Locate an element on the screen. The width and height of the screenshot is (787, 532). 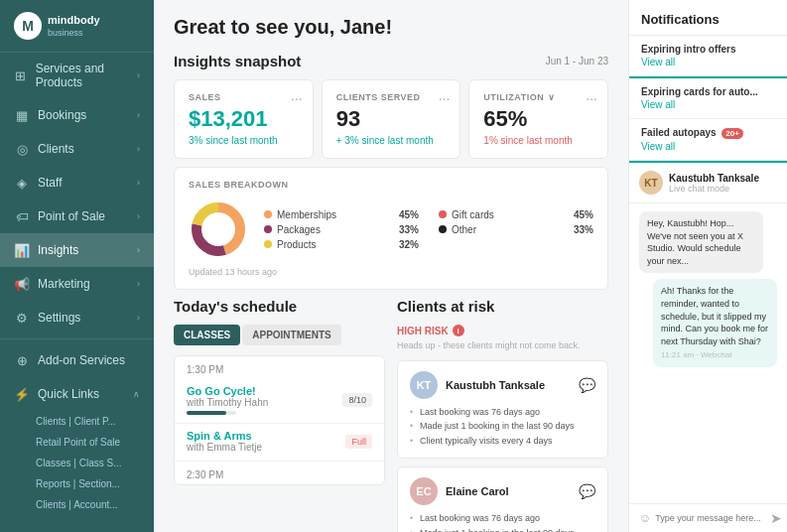
risk-avatar-ec: EC is located at coordinates (424, 491).